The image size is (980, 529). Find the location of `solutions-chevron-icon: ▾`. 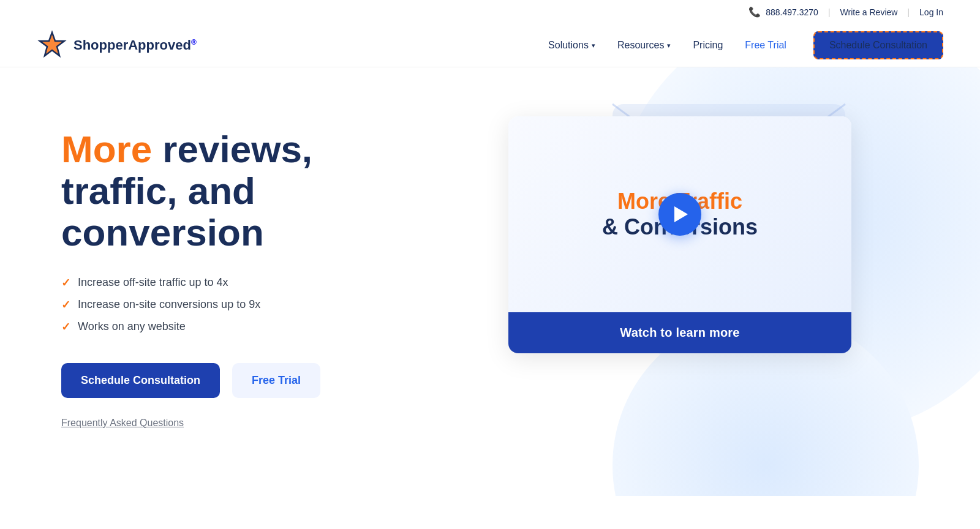

solutions-chevron-icon: ▾ is located at coordinates (594, 45).